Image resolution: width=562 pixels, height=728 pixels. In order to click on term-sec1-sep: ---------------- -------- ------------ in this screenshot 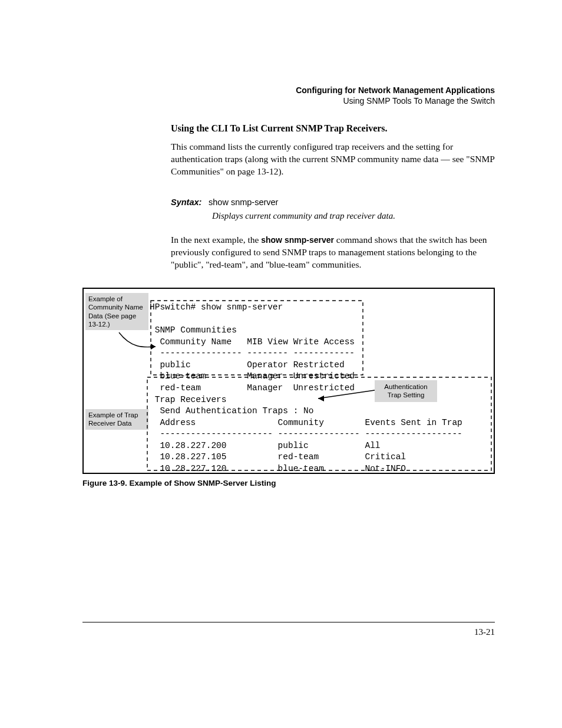, I will do `click(252, 353)`.